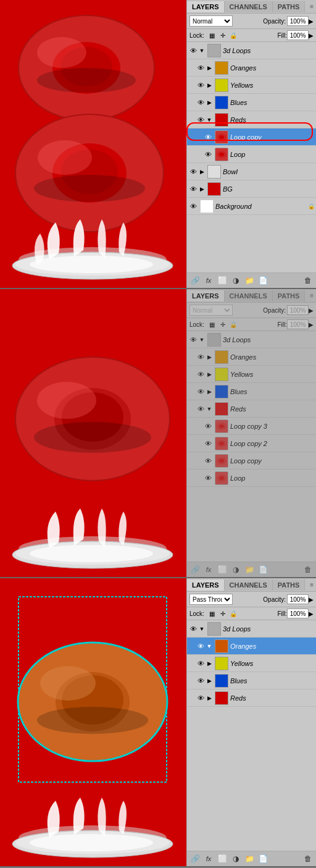 The width and height of the screenshot is (316, 868). Describe the element at coordinates (212, 324) in the screenshot. I see `lock-pixels-icon-2: ▦` at that location.